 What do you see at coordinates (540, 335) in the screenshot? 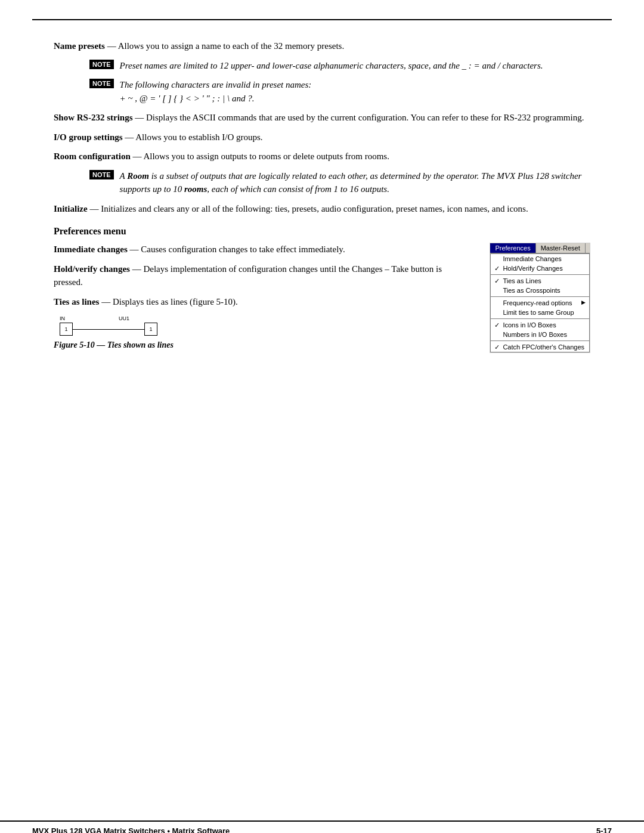
I see `menu-item-numbers-io: Numbers in I/O Boxes` at bounding box center [540, 335].